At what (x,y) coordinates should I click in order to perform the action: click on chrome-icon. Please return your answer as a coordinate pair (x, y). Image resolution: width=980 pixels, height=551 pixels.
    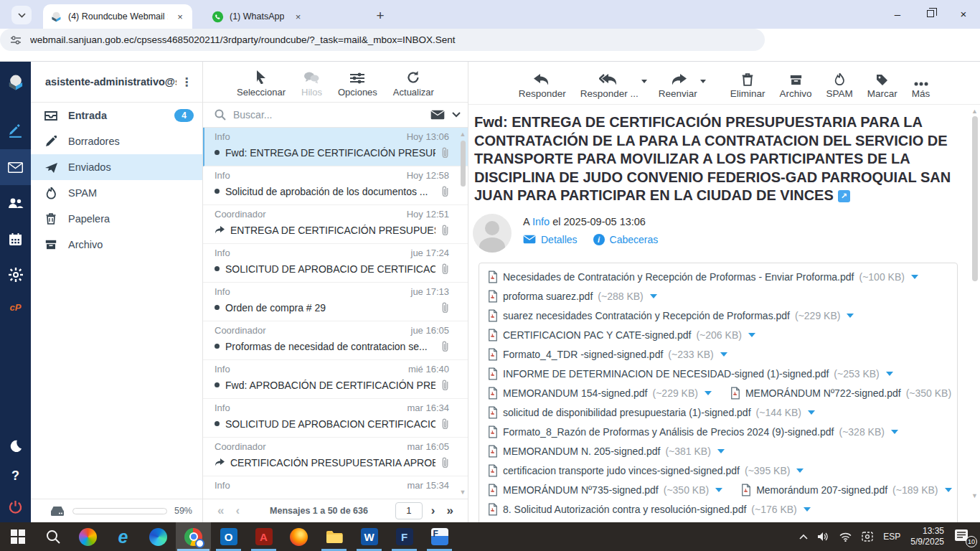
    Looking at the image, I should click on (194, 537).